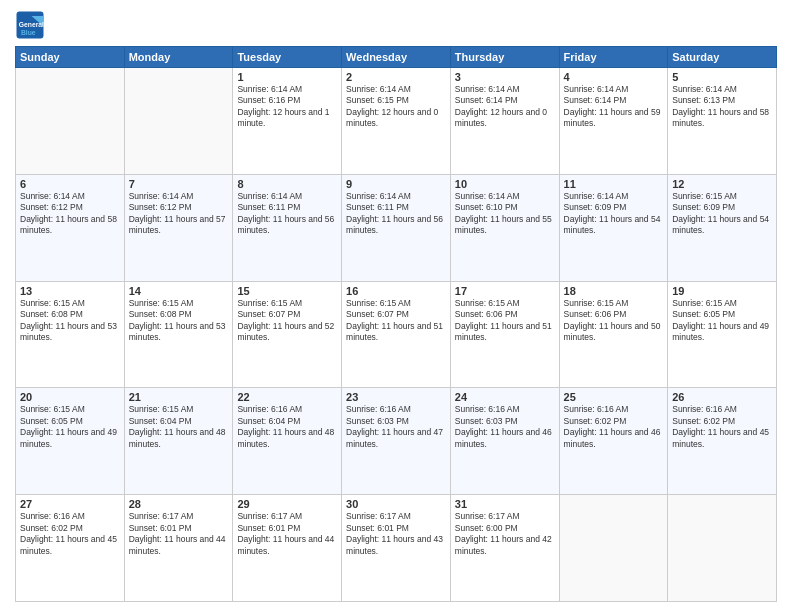 This screenshot has height=612, width=792. Describe the element at coordinates (288, 228) in the screenshot. I see `table-row: 8Sunrise: 6:14 AMSunset: 6:11 PMDaylight…` at that location.